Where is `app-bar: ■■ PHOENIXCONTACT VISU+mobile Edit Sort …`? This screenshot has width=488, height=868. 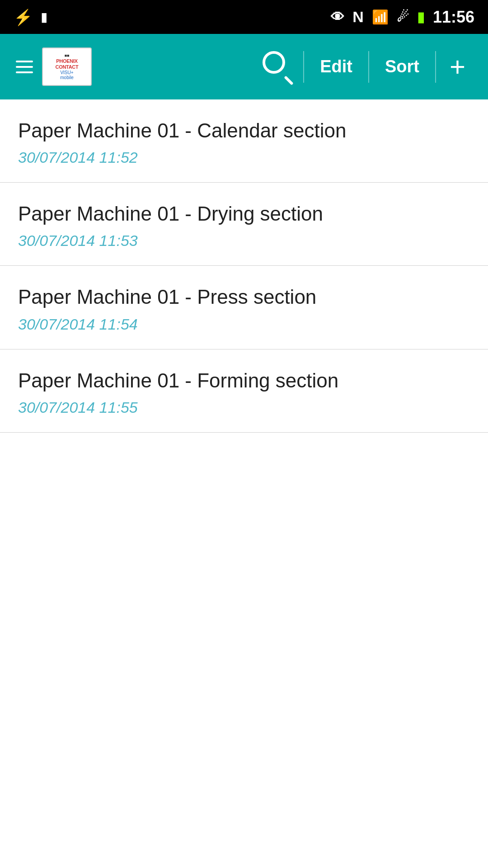 app-bar: ■■ PHOENIXCONTACT VISU+mobile Edit Sort … is located at coordinates (244, 67).